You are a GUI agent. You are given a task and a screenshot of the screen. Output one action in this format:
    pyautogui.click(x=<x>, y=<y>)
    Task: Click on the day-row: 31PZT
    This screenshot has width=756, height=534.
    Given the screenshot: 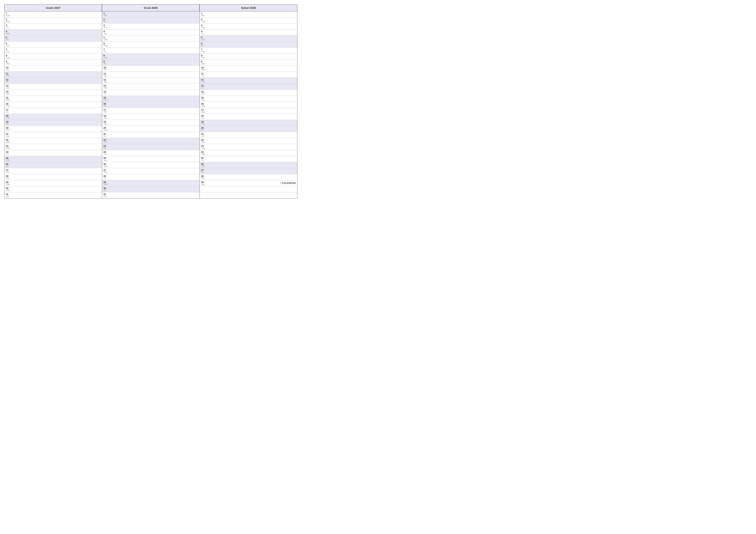 What is the action you would take?
    pyautogui.click(x=151, y=195)
    